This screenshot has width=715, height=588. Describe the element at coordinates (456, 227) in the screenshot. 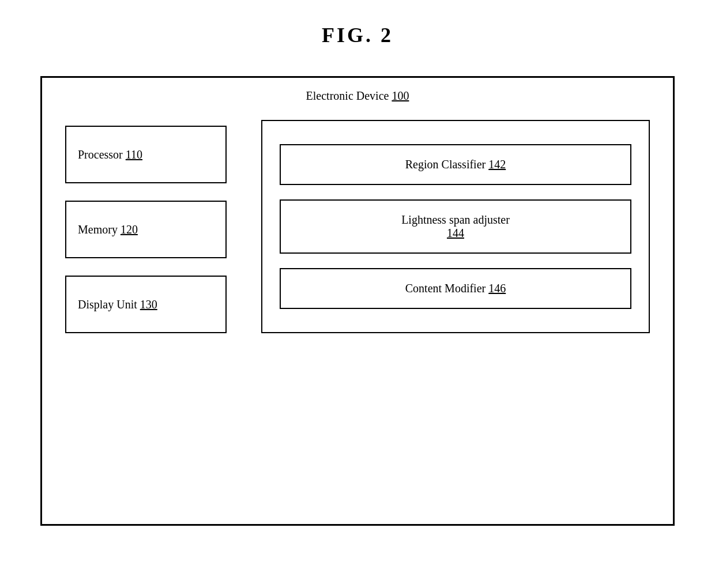

I see `lightness-adjuster-box: Lightness span adjuster144` at that location.